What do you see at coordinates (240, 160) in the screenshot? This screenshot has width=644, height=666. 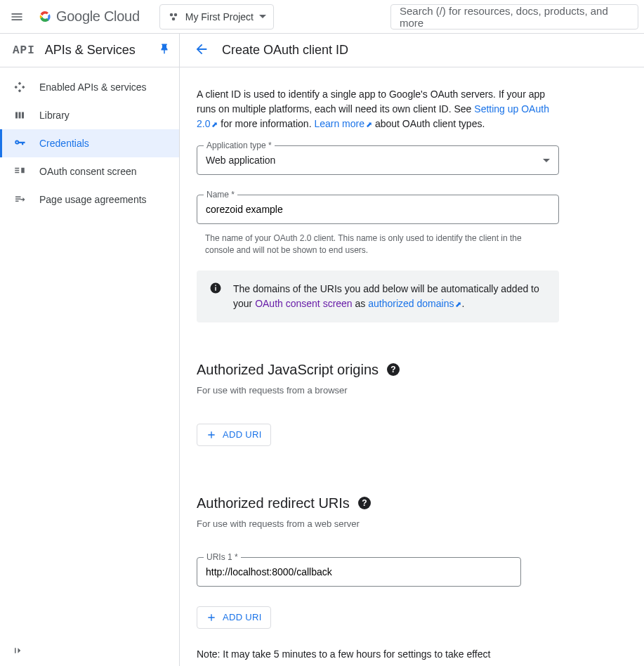 I see `application-type-value: Web application` at bounding box center [240, 160].